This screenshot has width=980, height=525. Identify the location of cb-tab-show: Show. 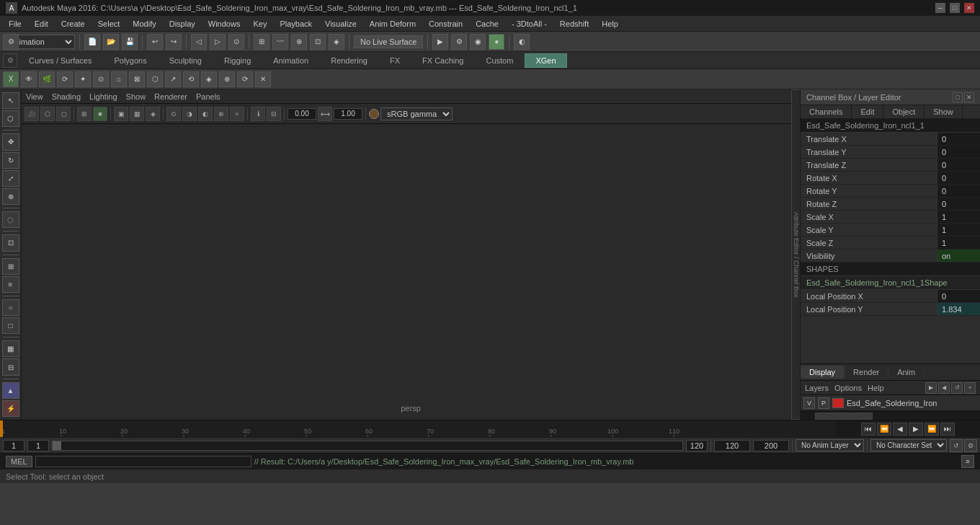
(944, 112).